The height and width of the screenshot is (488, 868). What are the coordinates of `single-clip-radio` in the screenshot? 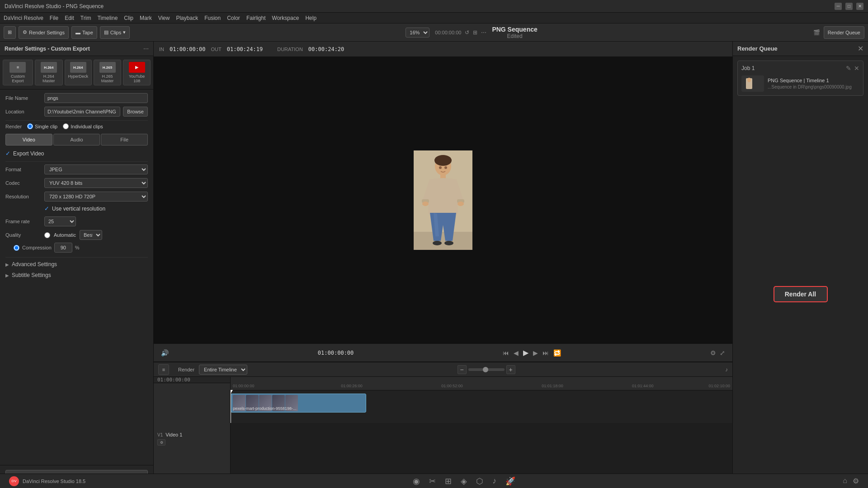 It's located at (30, 127).